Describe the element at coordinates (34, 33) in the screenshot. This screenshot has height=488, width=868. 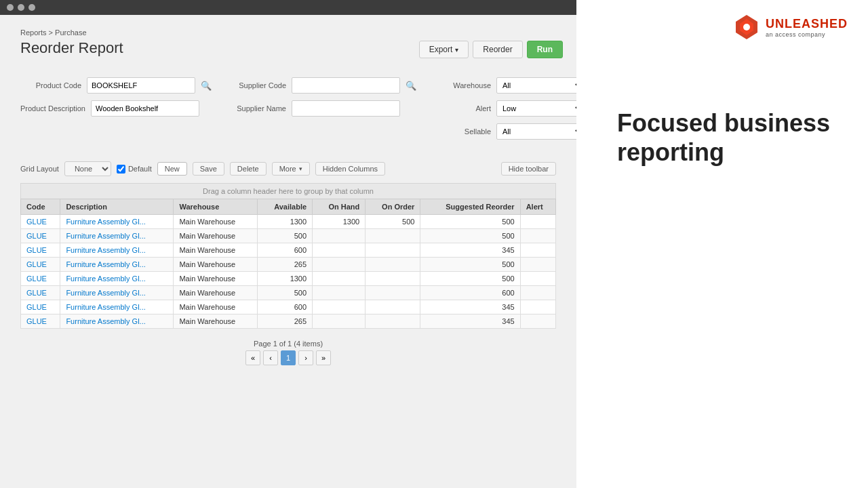
I see `breadcrumb-reports: Reports` at that location.